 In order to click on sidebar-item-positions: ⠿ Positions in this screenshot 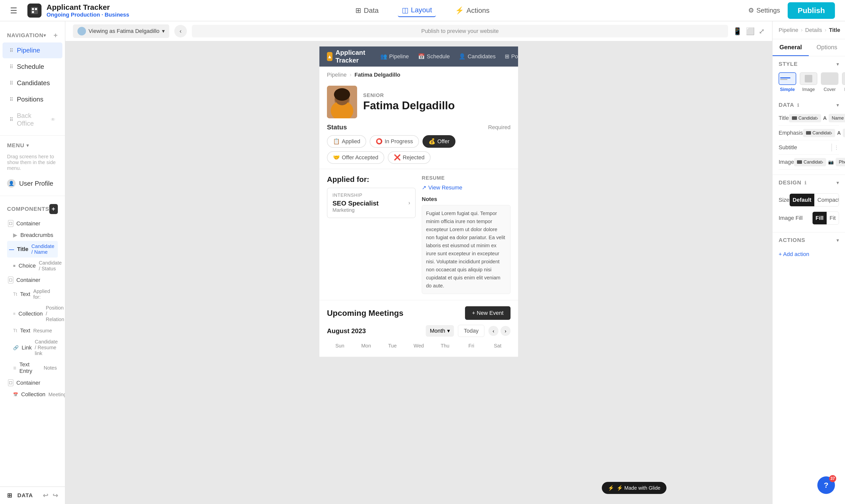, I will do `click(32, 99)`.